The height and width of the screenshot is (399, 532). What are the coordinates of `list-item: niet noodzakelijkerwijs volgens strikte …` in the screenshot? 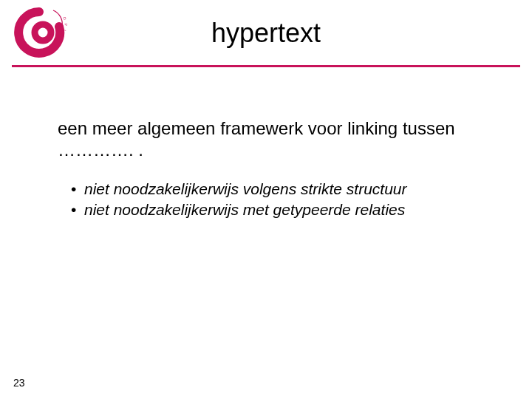 It's located at (279, 189).